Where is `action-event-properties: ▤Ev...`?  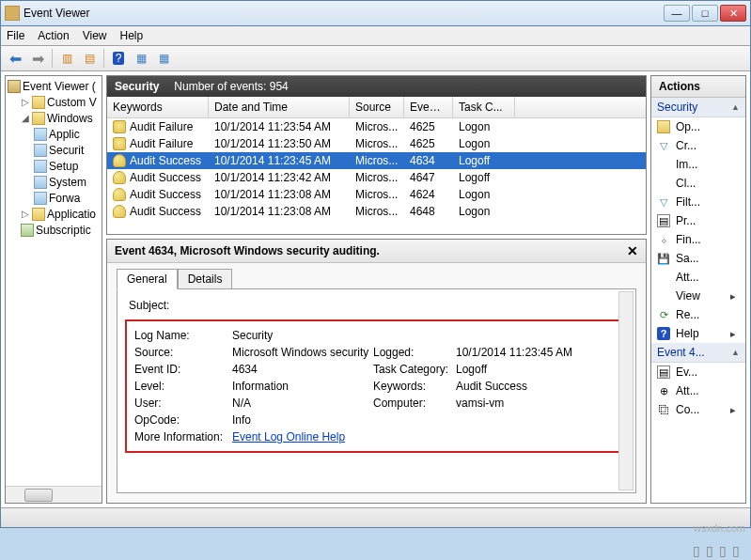 action-event-properties: ▤Ev... is located at coordinates (698, 372).